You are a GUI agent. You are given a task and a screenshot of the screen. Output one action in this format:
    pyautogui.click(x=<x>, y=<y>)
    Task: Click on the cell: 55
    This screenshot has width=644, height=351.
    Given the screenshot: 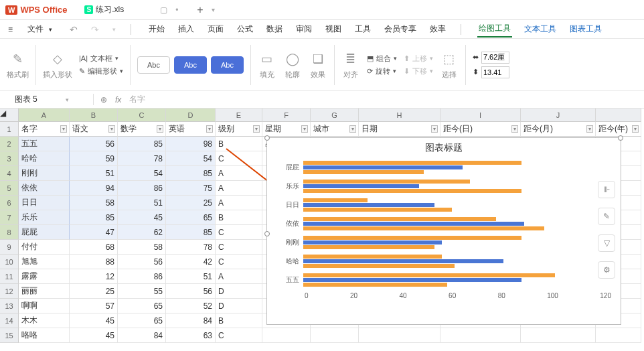 What is the action you would take?
    pyautogui.click(x=142, y=291)
    